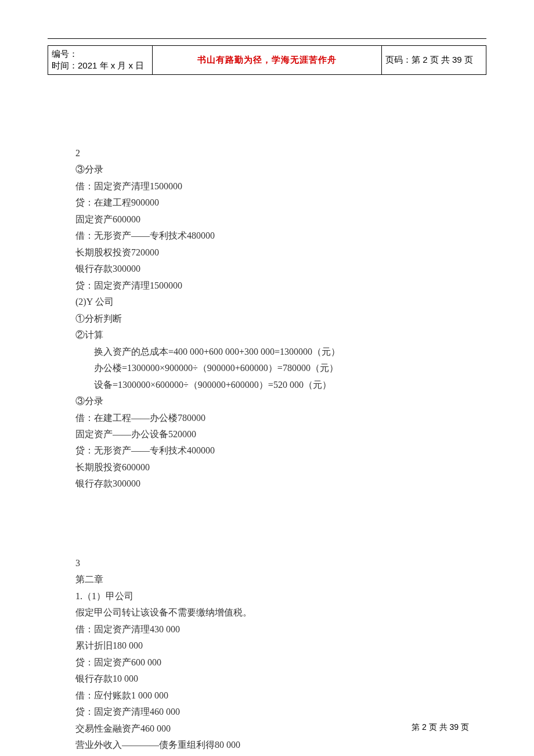  Describe the element at coordinates (267, 579) in the screenshot. I see `body-line: 第二章` at that location.